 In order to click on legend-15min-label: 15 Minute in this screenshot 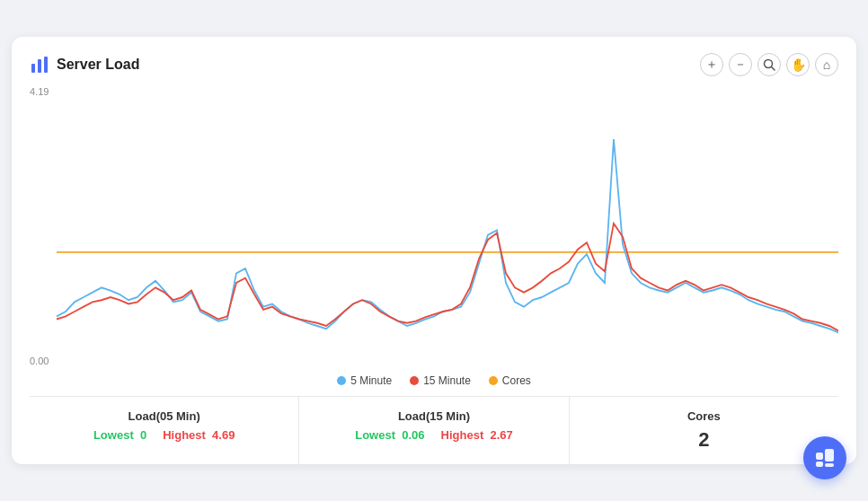, I will do `click(447, 381)`.